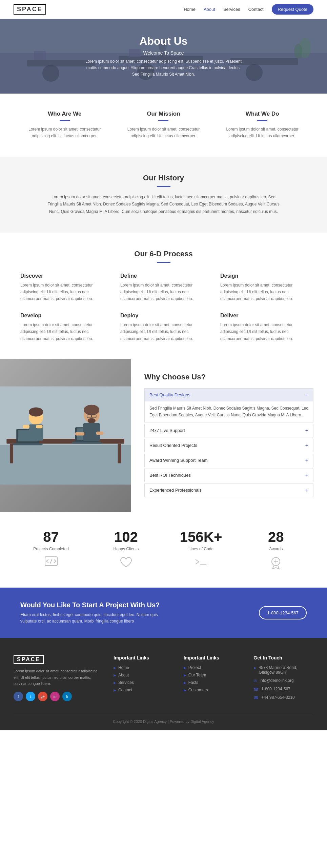 The image size is (327, 868). What do you see at coordinates (229, 446) in the screenshot?
I see `accordion-header-2: Result Oriented Projects +` at bounding box center [229, 446].